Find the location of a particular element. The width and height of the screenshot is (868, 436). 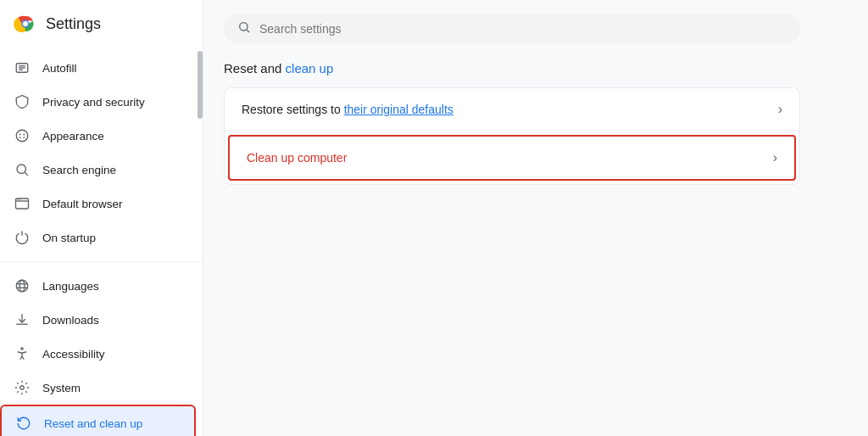

search-engine-icon is located at coordinates (22, 170).